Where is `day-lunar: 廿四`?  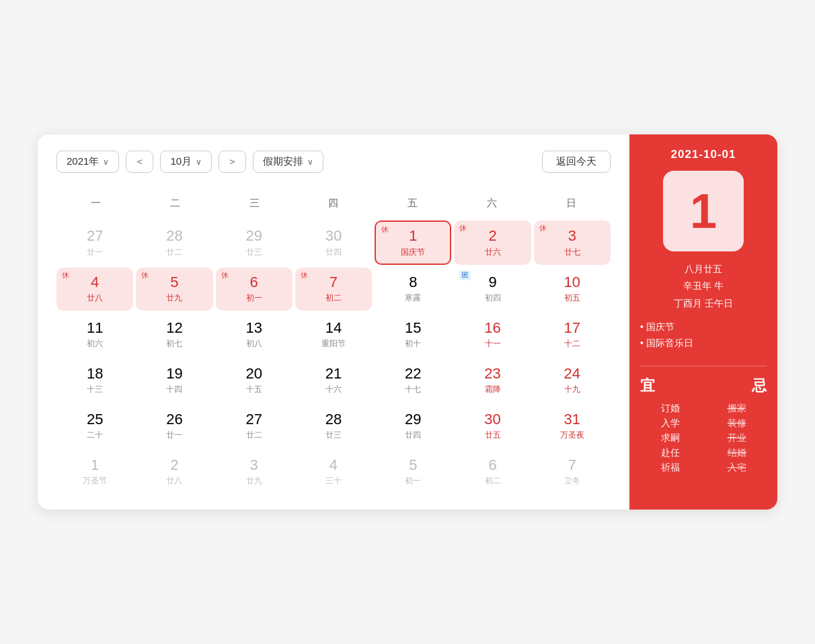
day-lunar: 廿四 is located at coordinates (334, 253).